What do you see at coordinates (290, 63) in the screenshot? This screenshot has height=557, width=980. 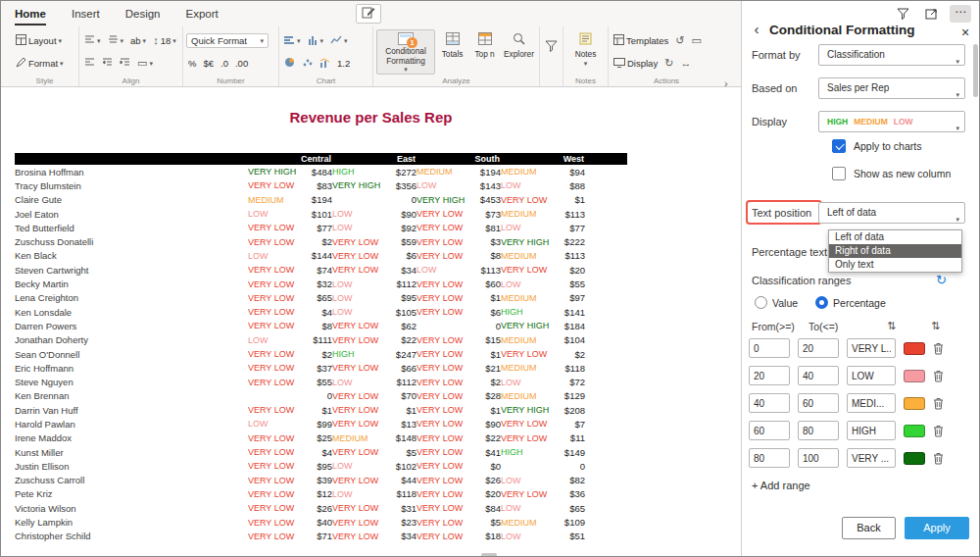 I see `pie-chart-button` at bounding box center [290, 63].